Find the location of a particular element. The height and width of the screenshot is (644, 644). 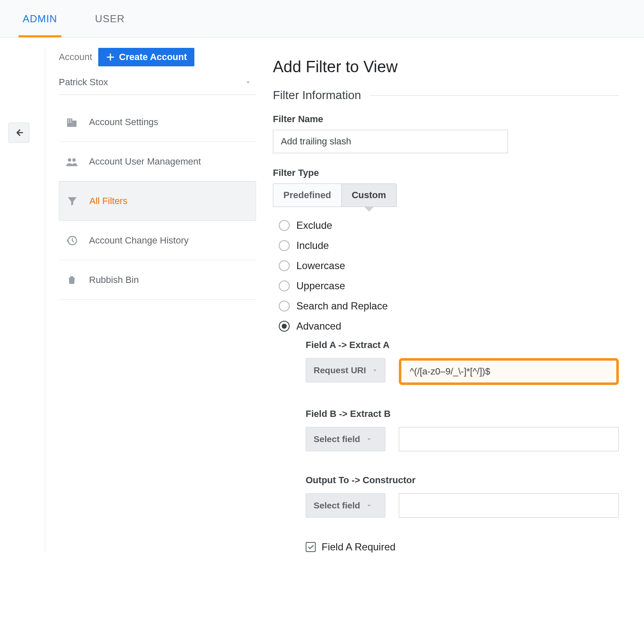

tab-user: USER is located at coordinates (110, 18).